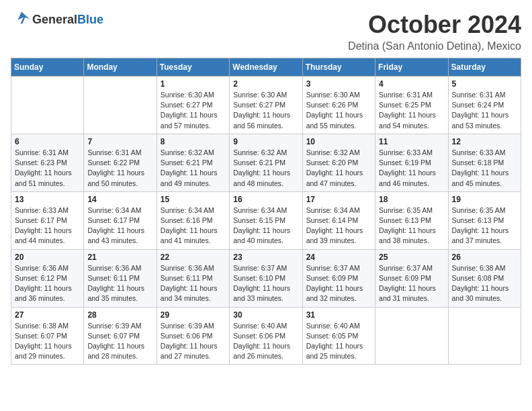 This screenshot has height=411, width=532. I want to click on day-info: Sunrise: 6:33 AM Sunset: 6:17 PM Dayligh…, so click(47, 226).